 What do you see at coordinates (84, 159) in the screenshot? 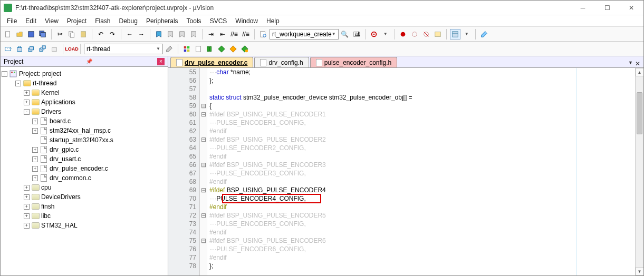
I see `tree-item: +drv_usart.c` at bounding box center [84, 159].